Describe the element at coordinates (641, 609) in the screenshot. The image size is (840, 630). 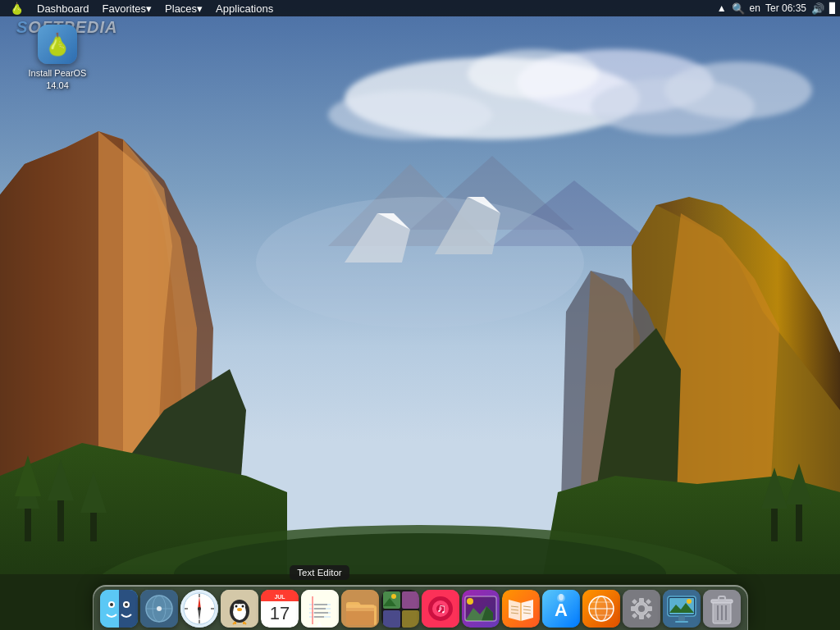
I see `dock-prefs` at that location.